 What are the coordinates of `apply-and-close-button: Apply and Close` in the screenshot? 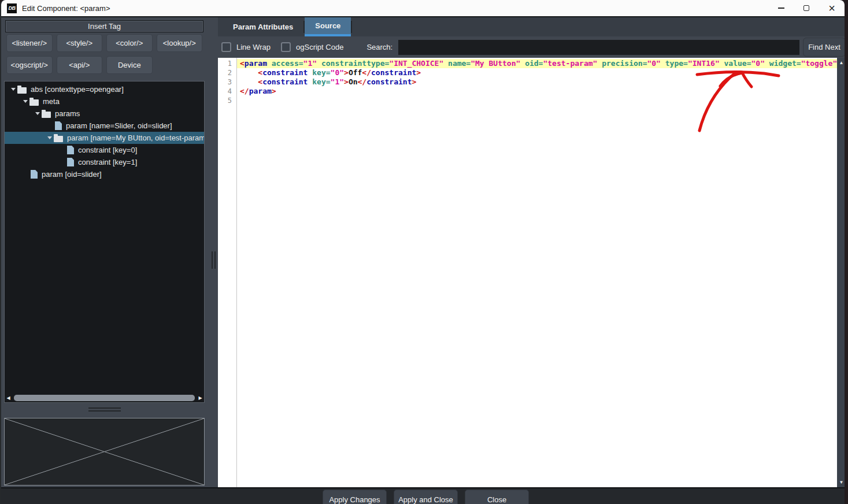 It's located at (425, 497).